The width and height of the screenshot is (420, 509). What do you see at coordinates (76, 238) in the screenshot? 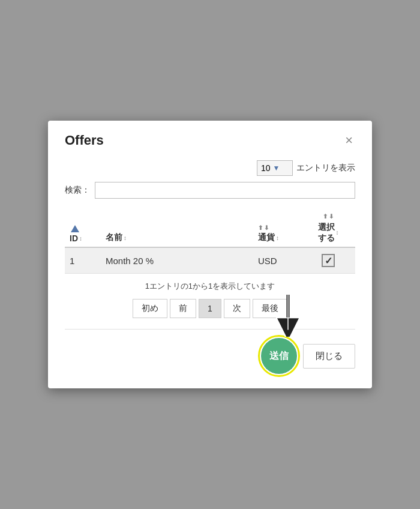
I see `id-sort-pair: ID ↕` at bounding box center [76, 238].